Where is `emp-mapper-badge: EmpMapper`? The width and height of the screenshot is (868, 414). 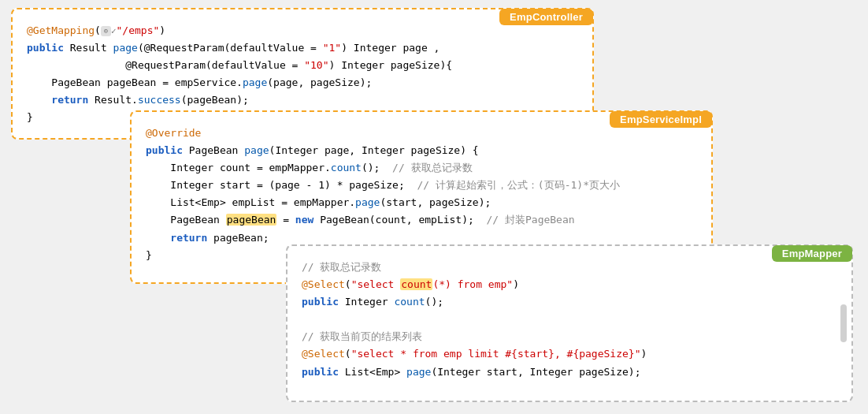 emp-mapper-badge: EmpMapper is located at coordinates (812, 254).